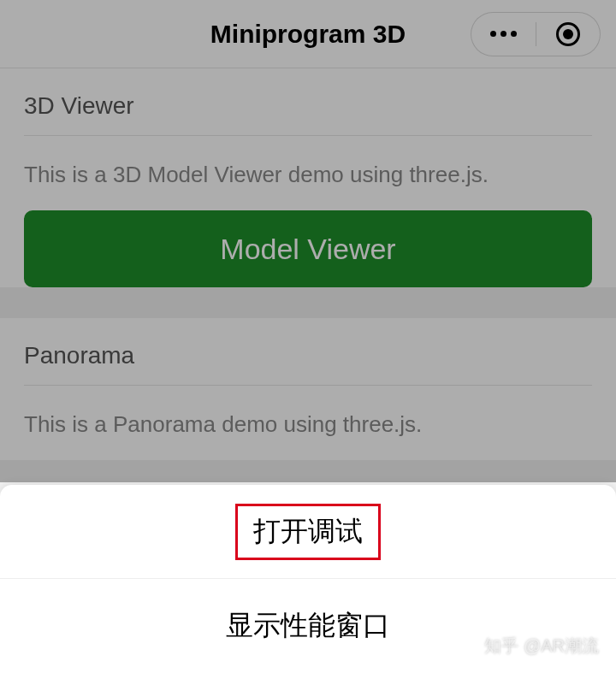 The height and width of the screenshot is (673, 616). Describe the element at coordinates (308, 352) in the screenshot. I see `section-title: Panorama` at that location.